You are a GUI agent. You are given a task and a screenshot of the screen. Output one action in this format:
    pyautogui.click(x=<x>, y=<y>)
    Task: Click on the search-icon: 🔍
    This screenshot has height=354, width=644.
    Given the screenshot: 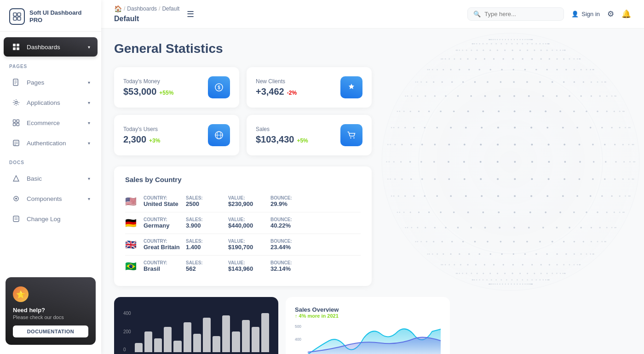 What is the action you would take?
    pyautogui.click(x=477, y=14)
    